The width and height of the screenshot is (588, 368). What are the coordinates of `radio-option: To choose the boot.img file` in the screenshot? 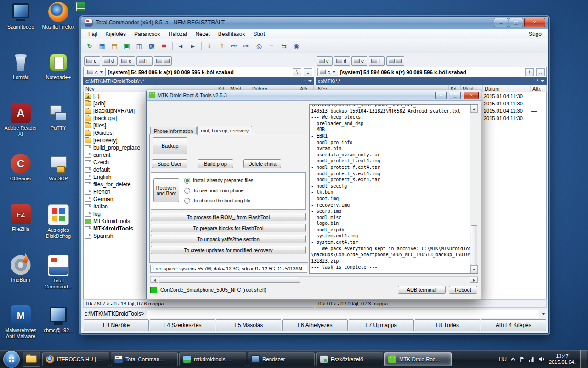 It's located at (244, 201).